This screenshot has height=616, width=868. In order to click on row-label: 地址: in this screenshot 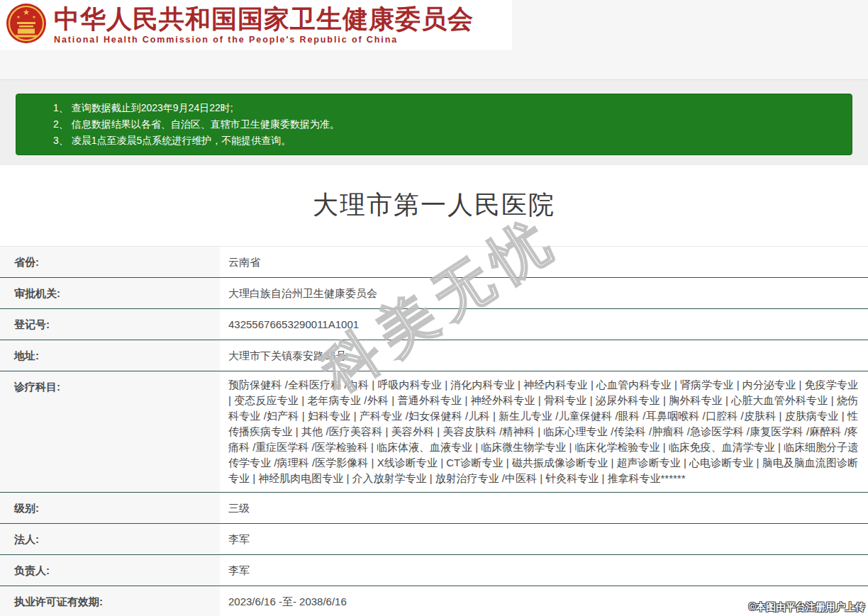, I will do `click(110, 356)`.